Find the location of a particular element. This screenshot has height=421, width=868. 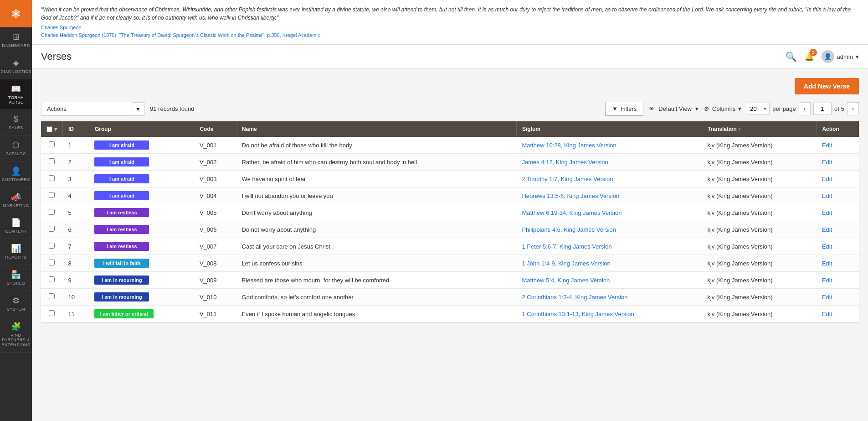

siglum-link: Matthew 6:19-34, King James Version is located at coordinates (571, 213).